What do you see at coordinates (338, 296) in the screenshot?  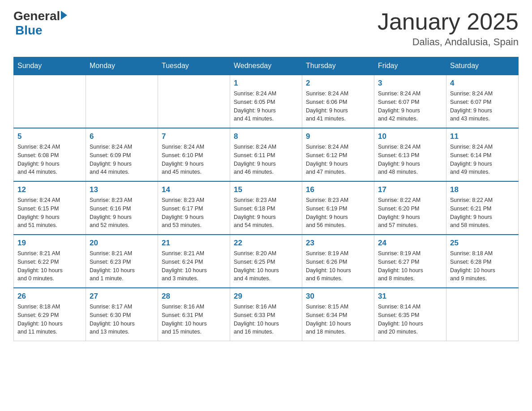 I see `day-number: 30` at bounding box center [338, 296].